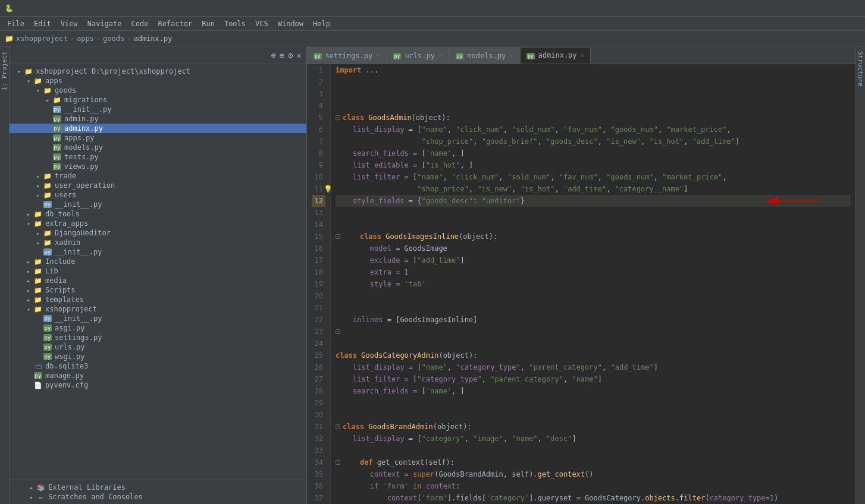 This screenshot has height=504, width=865. I want to click on close-sidebar-button: ✕, so click(299, 55).